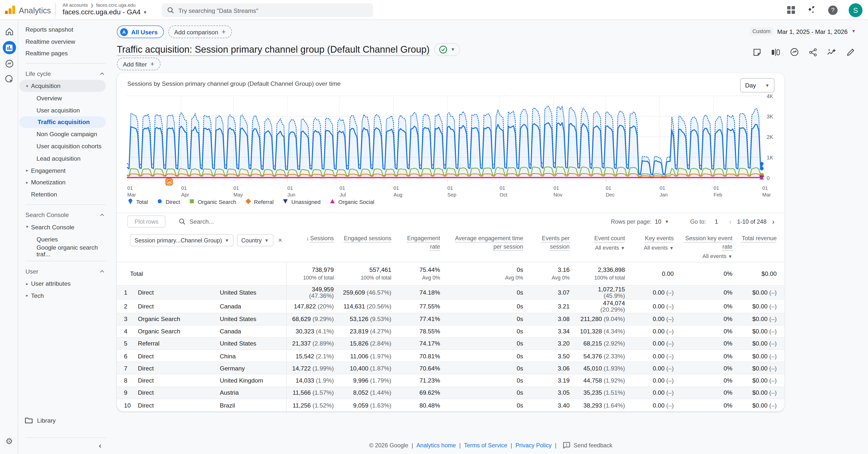 The height and width of the screenshot is (454, 868). I want to click on sidebar-item-realtime-overview: Realtime overview, so click(62, 41).